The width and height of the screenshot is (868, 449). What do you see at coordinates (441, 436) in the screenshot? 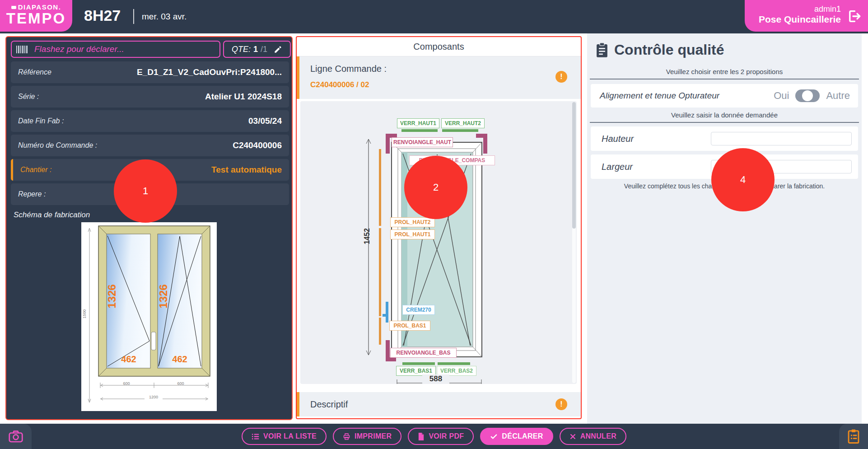
I see `voir-pdf-button: VOIR PDF` at bounding box center [441, 436].